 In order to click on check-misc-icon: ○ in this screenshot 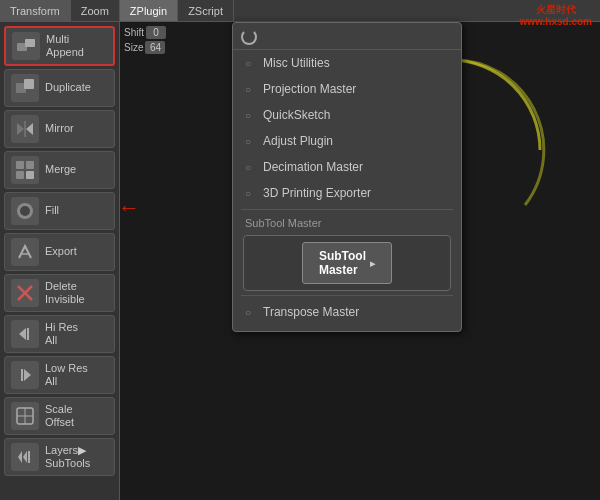, I will do `click(252, 64)`.